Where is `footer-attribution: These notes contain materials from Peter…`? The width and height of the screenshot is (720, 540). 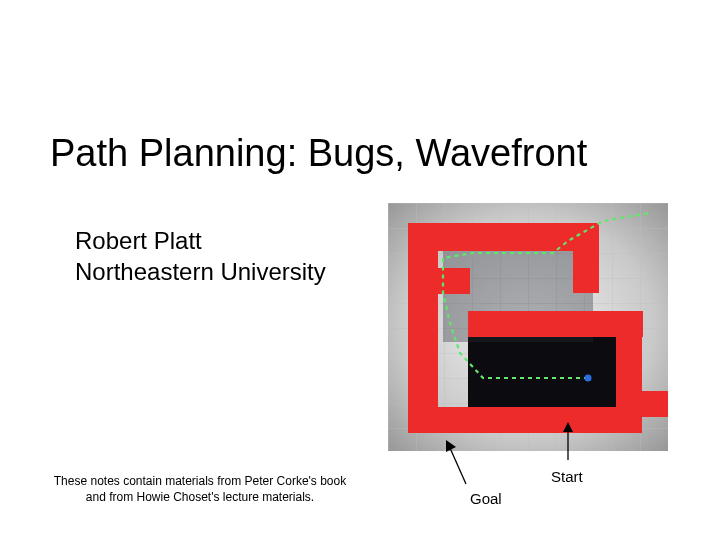
footer-attribution: These notes contain materials from Peter… is located at coordinates (200, 490).